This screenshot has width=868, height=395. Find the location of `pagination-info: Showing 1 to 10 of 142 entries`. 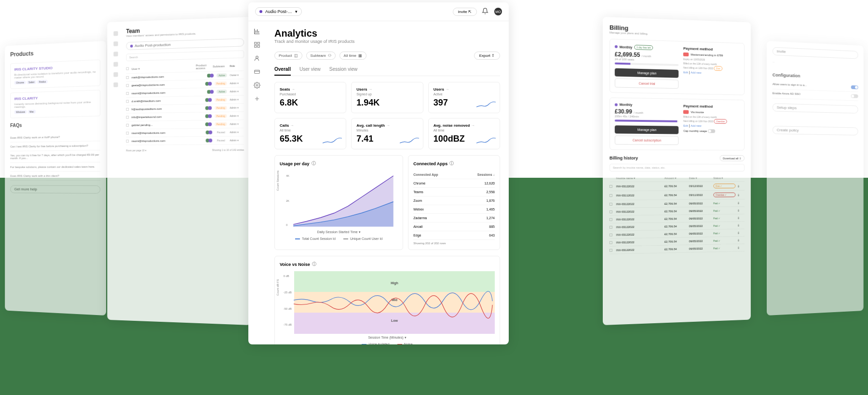

pagination-info: Showing 1 to 10 of 142 entries is located at coordinates (228, 150).